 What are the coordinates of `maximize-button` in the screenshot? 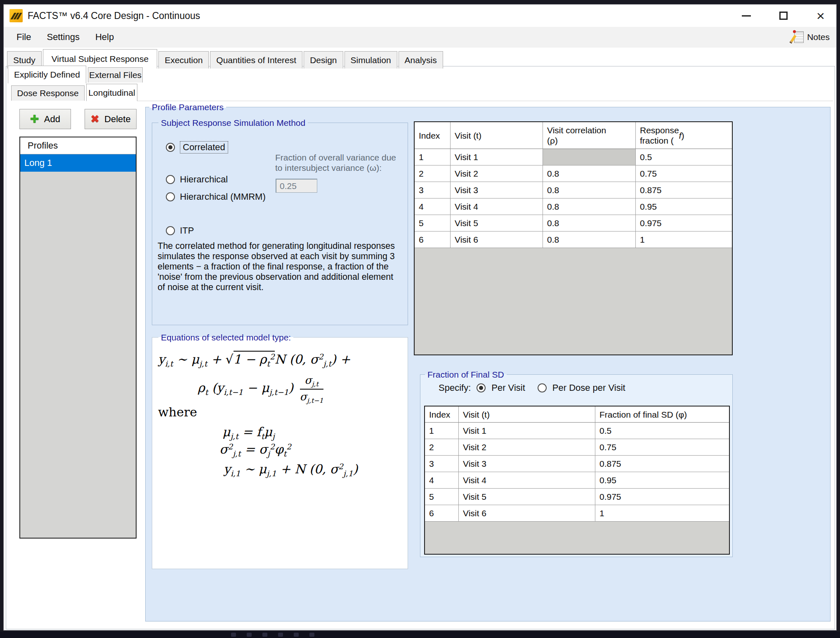 It's located at (783, 16).